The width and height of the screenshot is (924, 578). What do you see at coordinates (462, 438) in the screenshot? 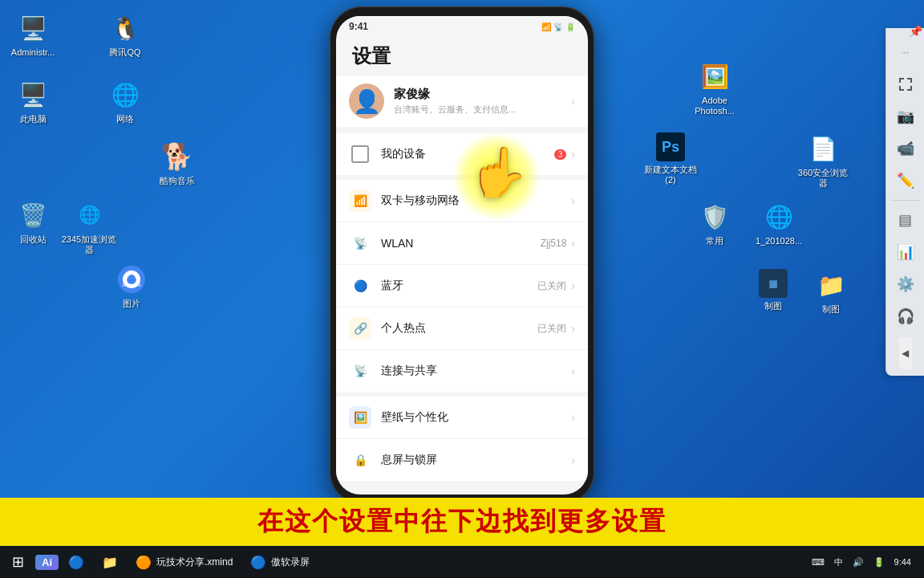
I see `settings-section-personalize: 🖼️ 壁纸与个性化 › 🔒 息屏与锁屏 ›` at bounding box center [462, 438].